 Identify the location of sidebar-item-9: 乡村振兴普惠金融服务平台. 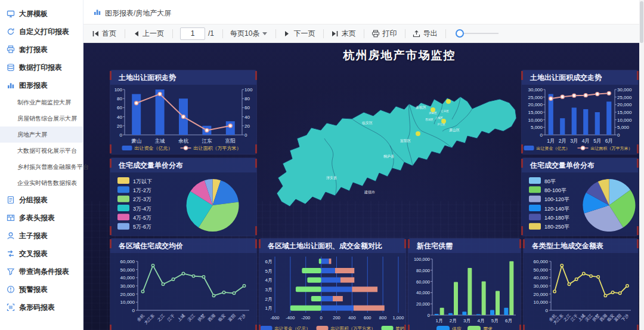
(42, 167).